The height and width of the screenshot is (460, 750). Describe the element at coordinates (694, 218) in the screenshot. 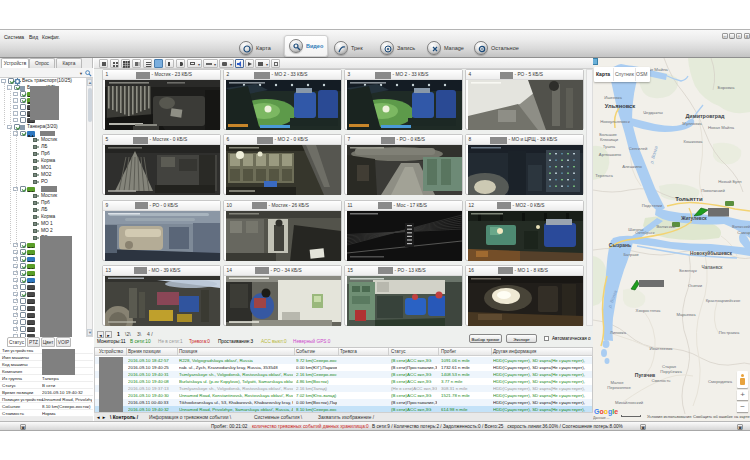

I see `svg-text: Жигулевск` at that location.